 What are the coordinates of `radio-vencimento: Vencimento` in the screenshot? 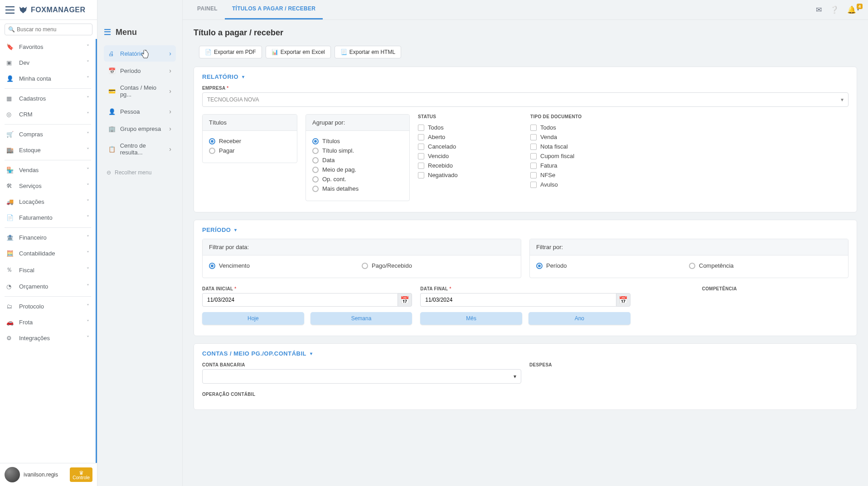 It's located at (286, 265).